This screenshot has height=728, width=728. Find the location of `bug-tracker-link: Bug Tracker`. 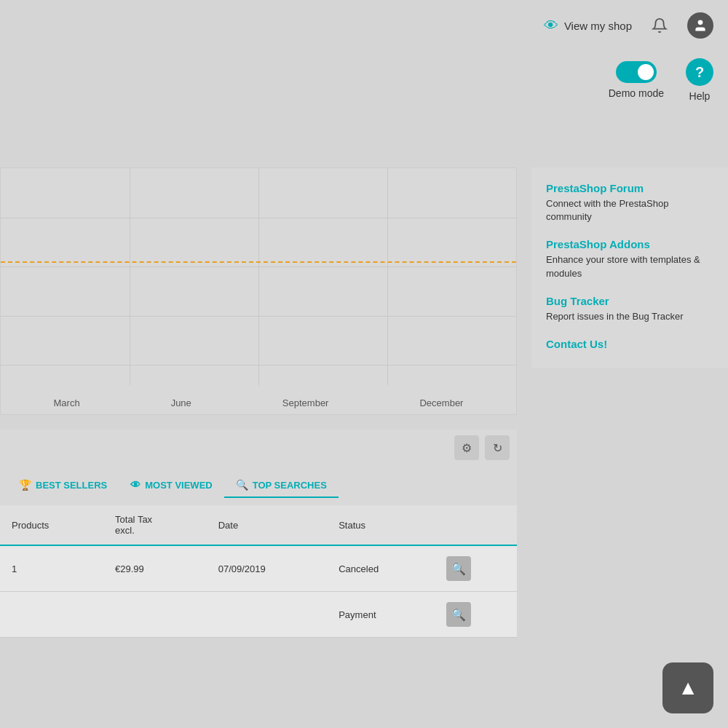

bug-tracker-link: Bug Tracker is located at coordinates (630, 301).